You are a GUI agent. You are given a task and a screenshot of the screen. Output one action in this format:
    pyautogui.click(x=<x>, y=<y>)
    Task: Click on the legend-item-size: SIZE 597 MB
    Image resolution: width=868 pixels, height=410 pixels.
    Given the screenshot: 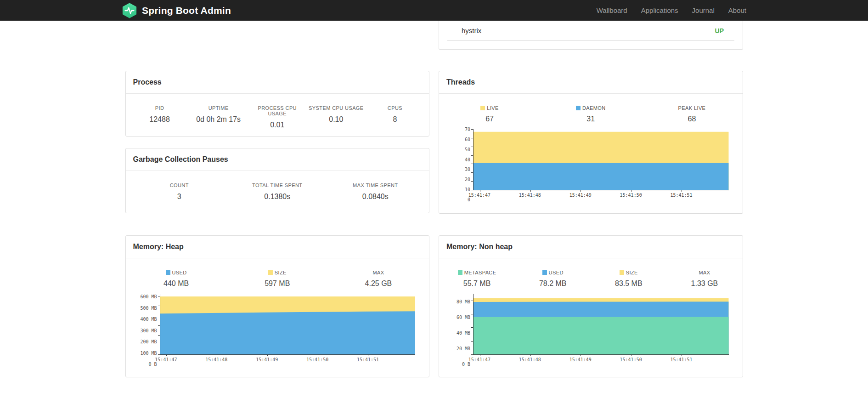 What is the action you would take?
    pyautogui.click(x=277, y=282)
    